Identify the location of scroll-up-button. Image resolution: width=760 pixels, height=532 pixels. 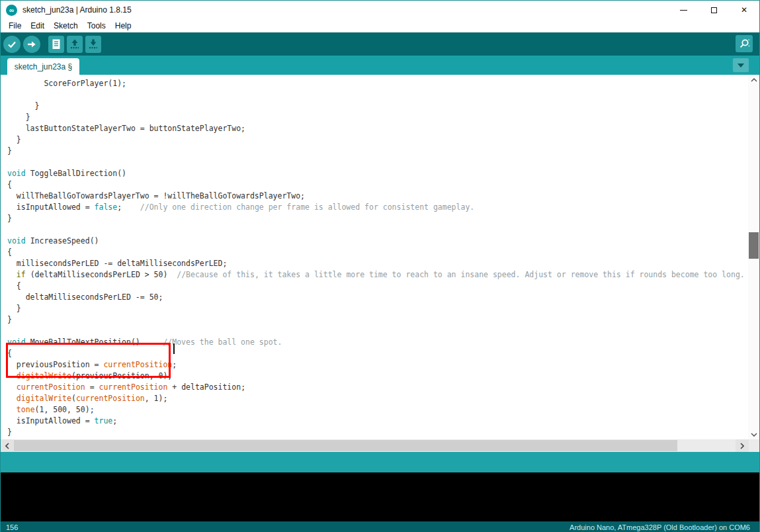
(754, 79).